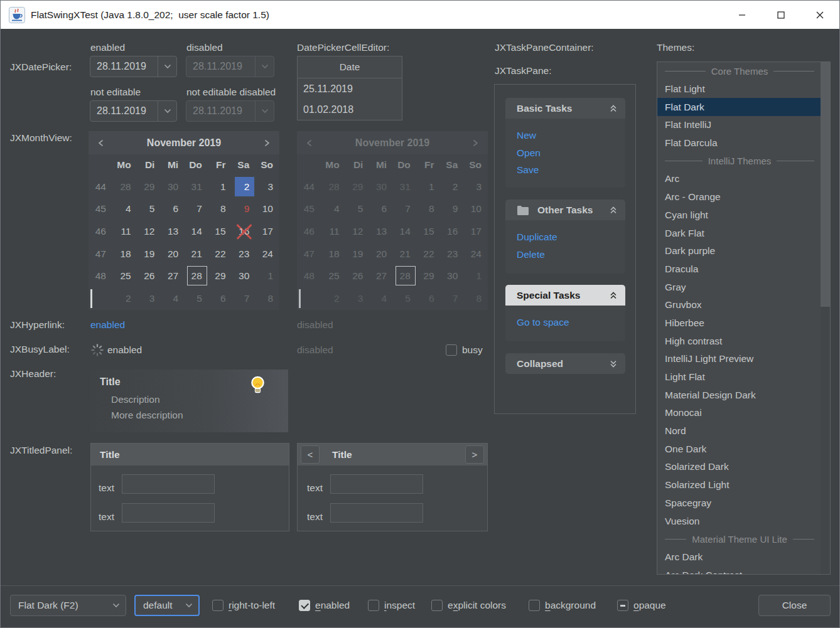 This screenshot has width=840, height=628. I want to click on taskpane-header: Other Tasks, so click(565, 210).